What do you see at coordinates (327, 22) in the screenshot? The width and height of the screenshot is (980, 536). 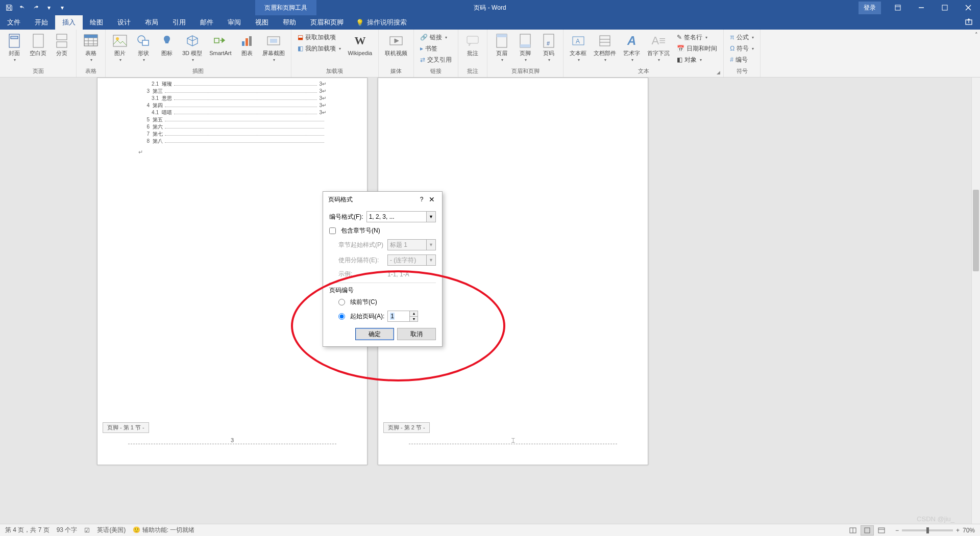 I see `tab-header-footer: 页眉和页脚` at bounding box center [327, 22].